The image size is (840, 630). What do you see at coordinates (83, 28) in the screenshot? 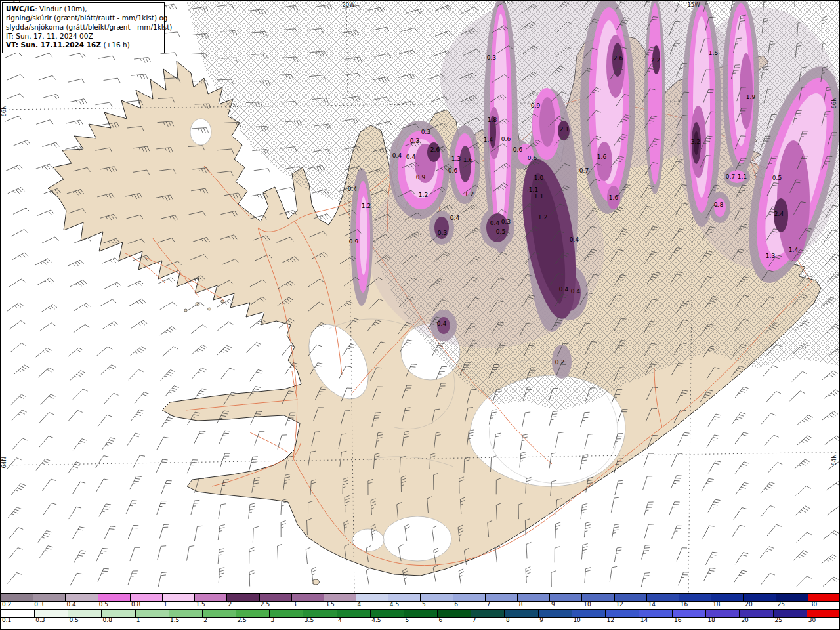
I see `map-legend-box: UWC/IG: Vindur (10m), rigning/skúrir (gr…` at bounding box center [83, 28].